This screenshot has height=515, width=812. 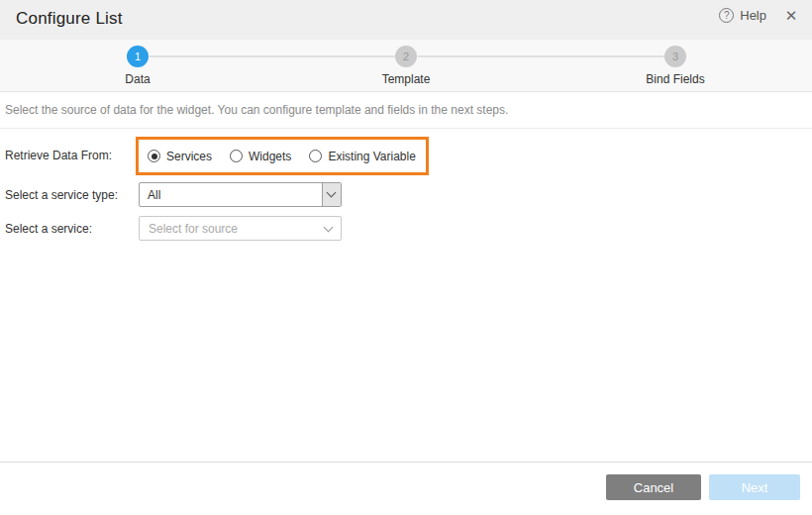 What do you see at coordinates (791, 16) in the screenshot?
I see `close-icon: ✕` at bounding box center [791, 16].